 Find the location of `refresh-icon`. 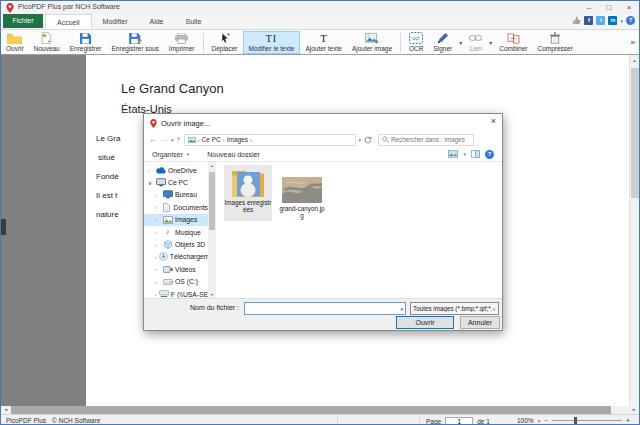

refresh-icon is located at coordinates (368, 140).